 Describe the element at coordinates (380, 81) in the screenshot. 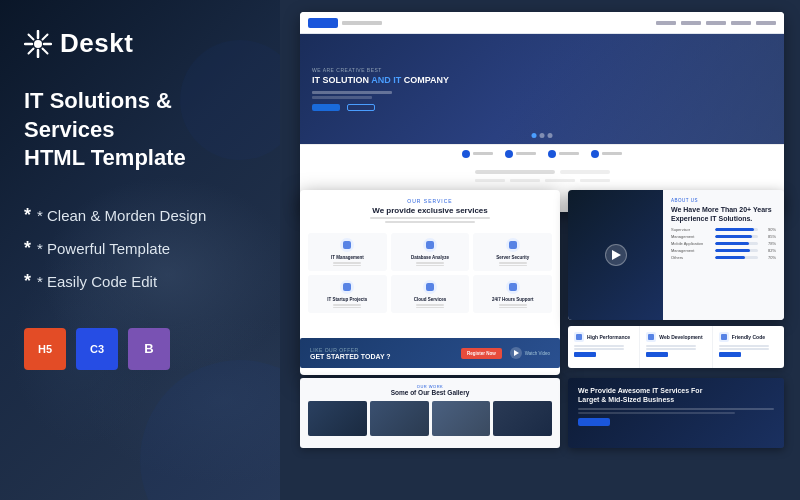

I see `hero-title: IT SOLUTION AND IT COMPANY` at that location.